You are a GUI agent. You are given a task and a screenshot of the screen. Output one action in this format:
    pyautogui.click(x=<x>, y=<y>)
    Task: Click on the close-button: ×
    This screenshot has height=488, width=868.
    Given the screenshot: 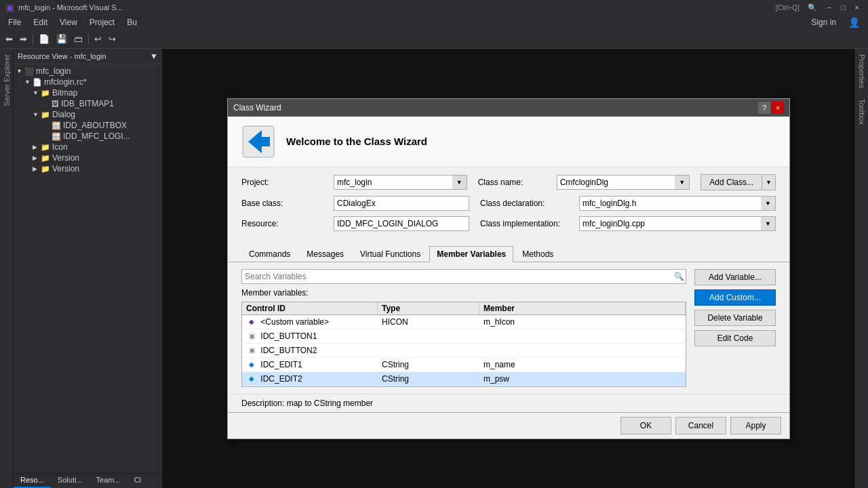 What is the action you would take?
    pyautogui.click(x=857, y=7)
    